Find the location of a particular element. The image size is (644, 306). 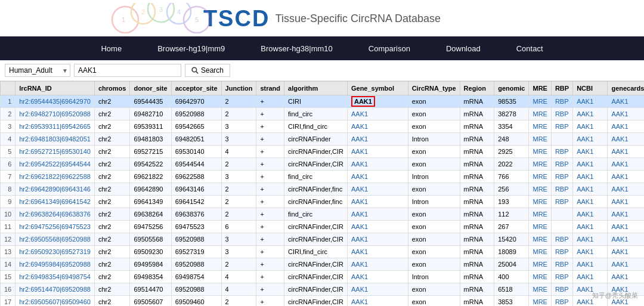

cell-id: hr2:69498354|69498754 is located at coordinates (55, 277).